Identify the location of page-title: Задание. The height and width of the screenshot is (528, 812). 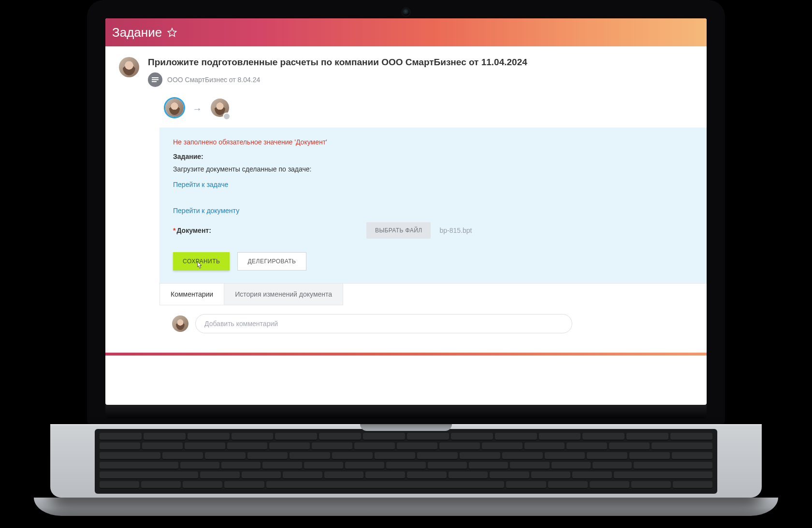
(137, 33).